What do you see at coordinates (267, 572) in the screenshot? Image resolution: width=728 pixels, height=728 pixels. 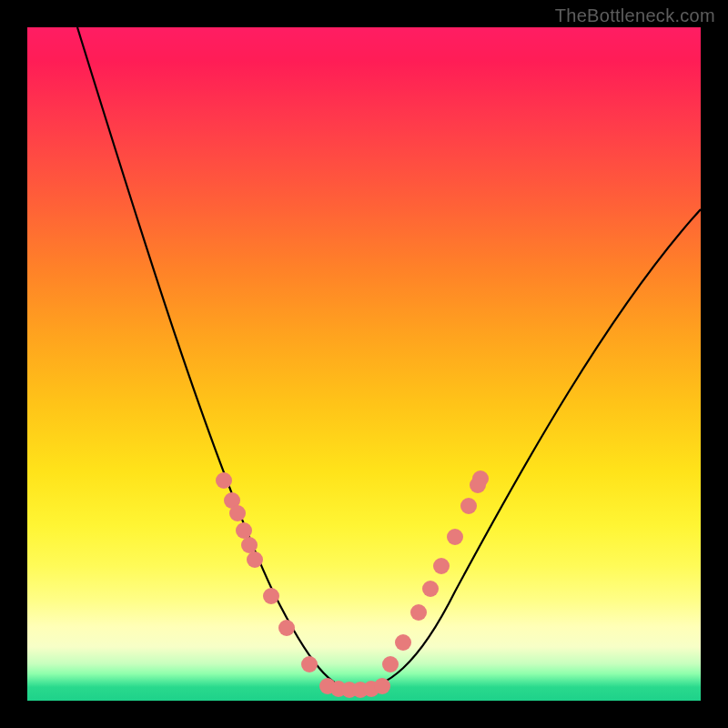 I see `left-dots` at bounding box center [267, 572].